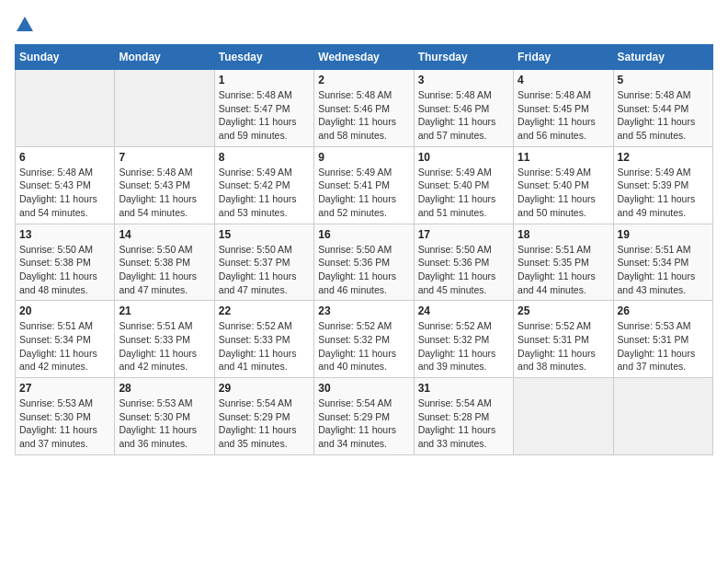 This screenshot has height=563, width=728. Describe the element at coordinates (264, 339) in the screenshot. I see `calendar-cell: 22Sunrise: 5:52 AMSunset: 5:33 PMDayligh…` at that location.